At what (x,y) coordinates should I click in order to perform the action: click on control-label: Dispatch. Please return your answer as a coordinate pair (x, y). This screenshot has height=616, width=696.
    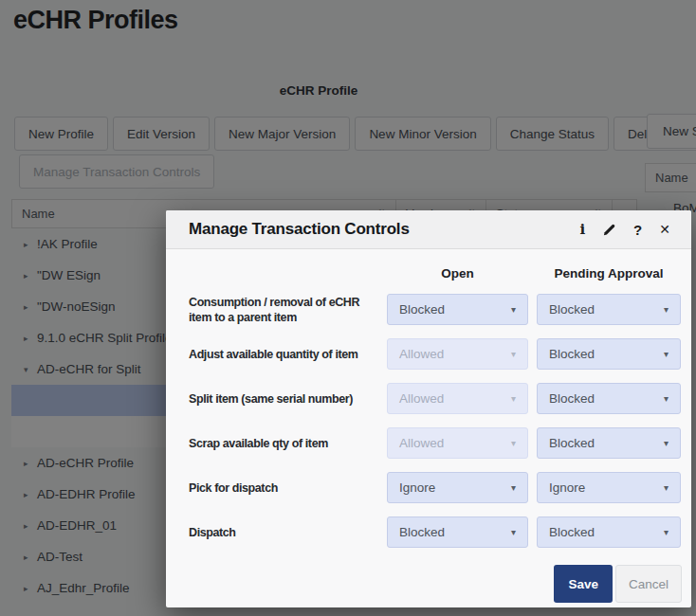
    Looking at the image, I should click on (288, 533).